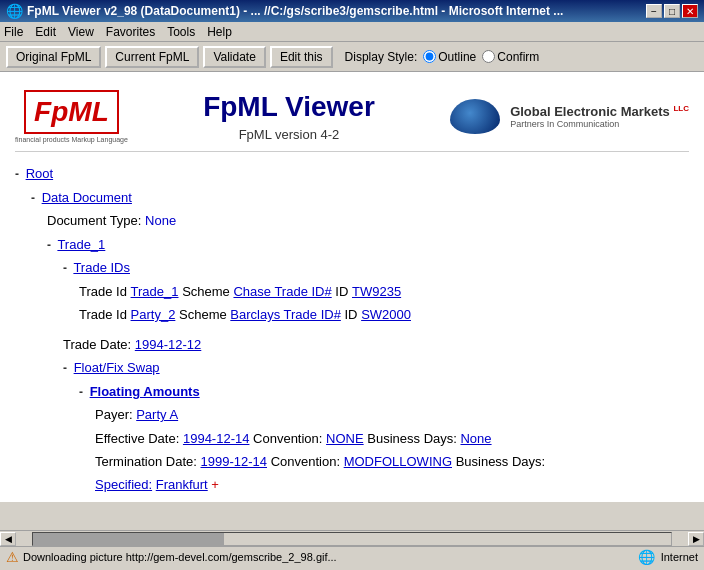 The height and width of the screenshot is (570, 704). What do you see at coordinates (145, 392) in the screenshot?
I see `floating-amounts-link: Floating Amounts` at bounding box center [145, 392].